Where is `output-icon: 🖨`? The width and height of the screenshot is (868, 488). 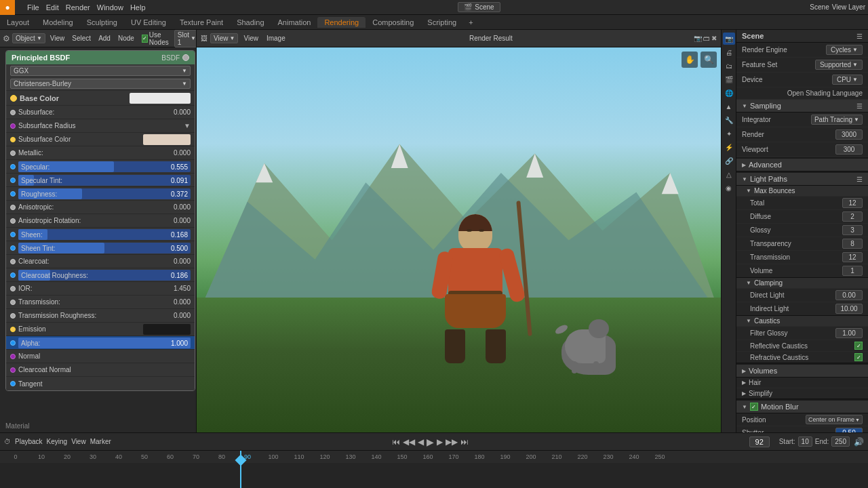
output-icon: 🖨 is located at coordinates (729, 52).